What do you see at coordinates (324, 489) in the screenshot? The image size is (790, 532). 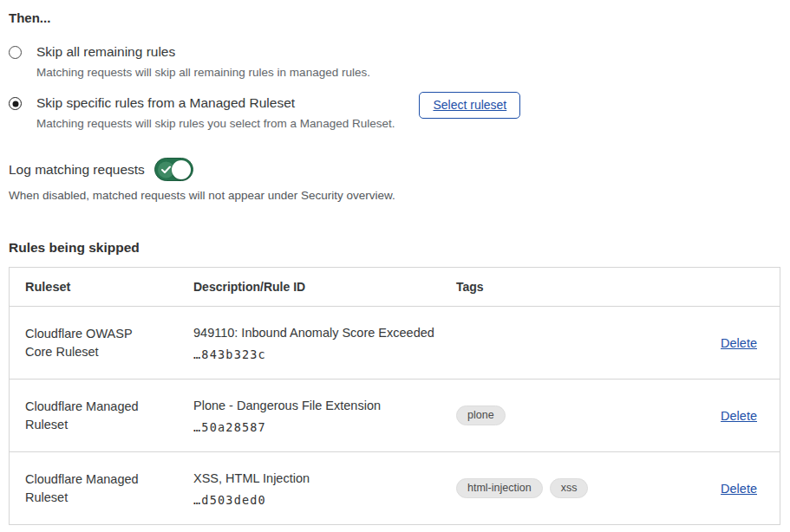 I see `description-cell: XSS, HTML Injection …d503ded0` at bounding box center [324, 489].